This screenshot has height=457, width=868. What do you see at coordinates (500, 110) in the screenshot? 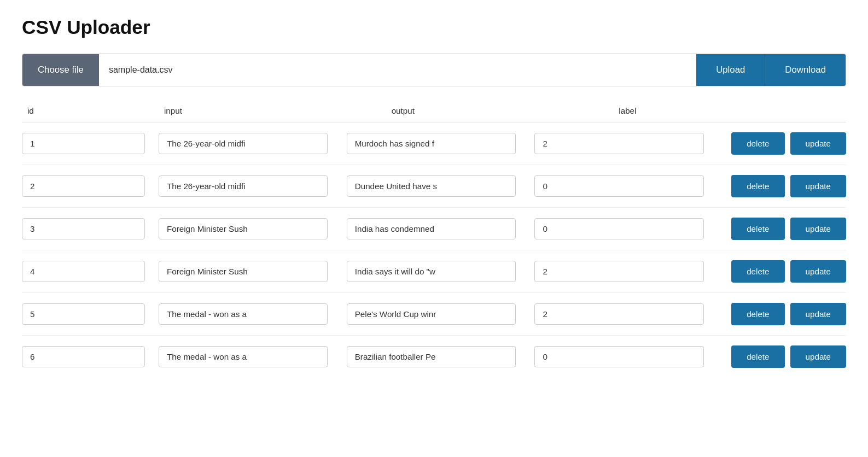
I see `col-output-header: output` at bounding box center [500, 110].